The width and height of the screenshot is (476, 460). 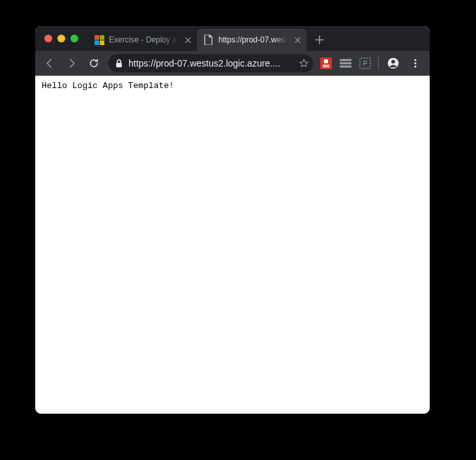 I want to click on tabs-container: Exercise - Deploy and export https://pro…, so click(x=257, y=40).